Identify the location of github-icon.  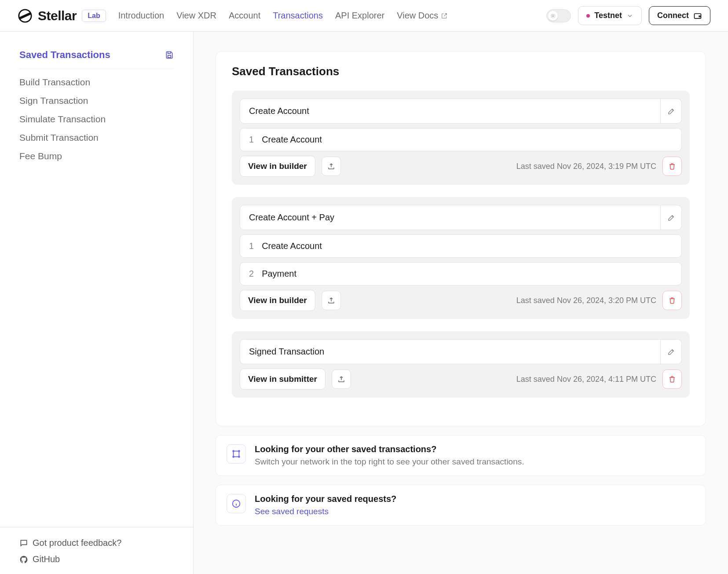
(24, 559).